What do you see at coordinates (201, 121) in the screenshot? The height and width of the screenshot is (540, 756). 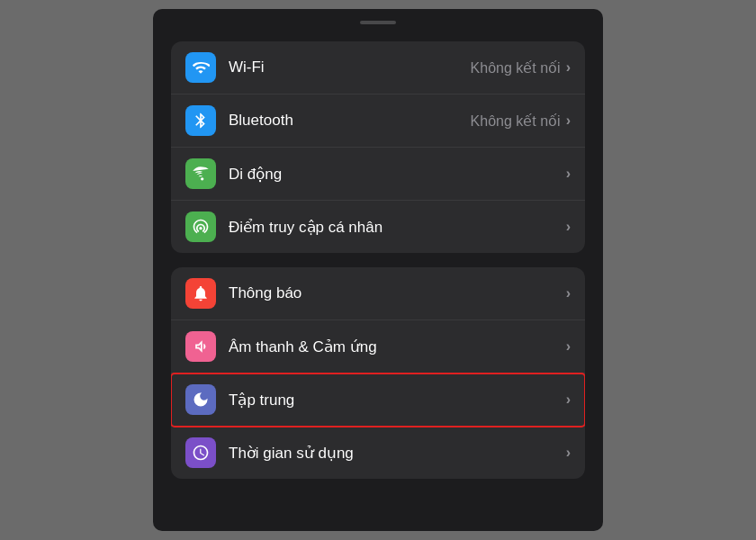 I see `bluetooth-icon` at bounding box center [201, 121].